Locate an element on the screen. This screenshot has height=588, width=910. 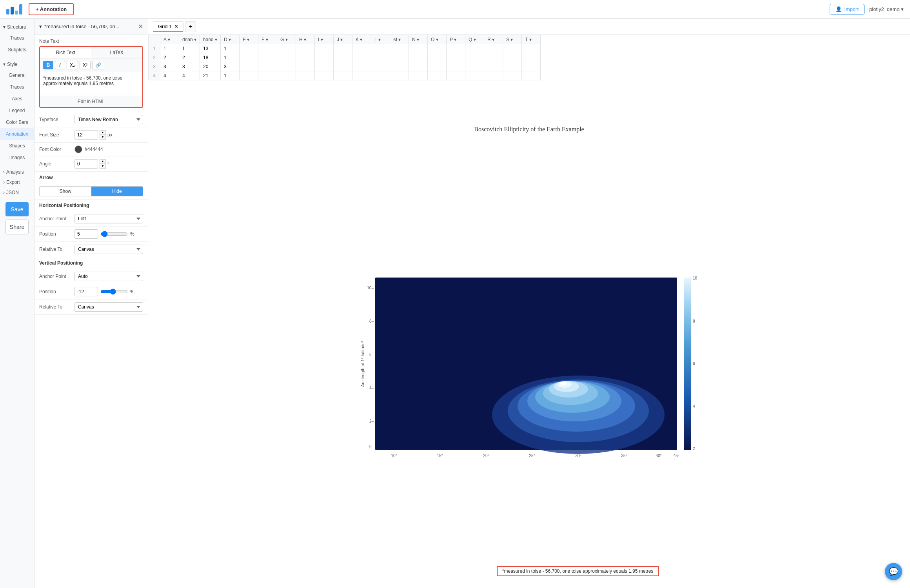
col-header-Q: Q ▾ is located at coordinates (475, 40).